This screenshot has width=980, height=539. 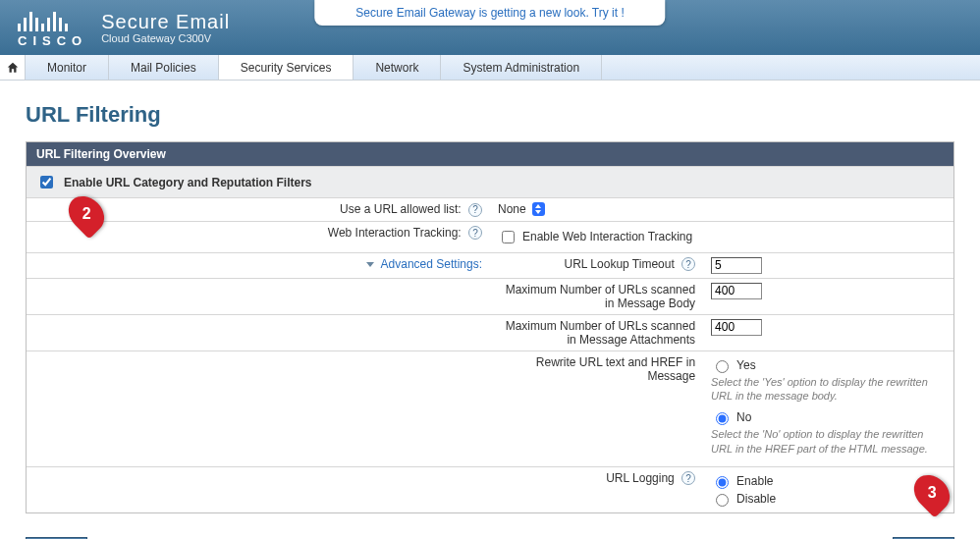 I want to click on dropdown-arrows-icon, so click(x=538, y=209).